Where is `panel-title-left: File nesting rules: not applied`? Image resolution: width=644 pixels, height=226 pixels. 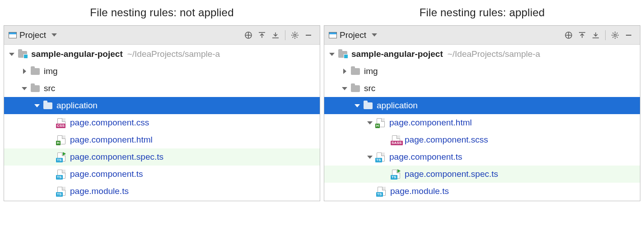
panel-title-left: File nesting rules: not applied is located at coordinates (162, 14).